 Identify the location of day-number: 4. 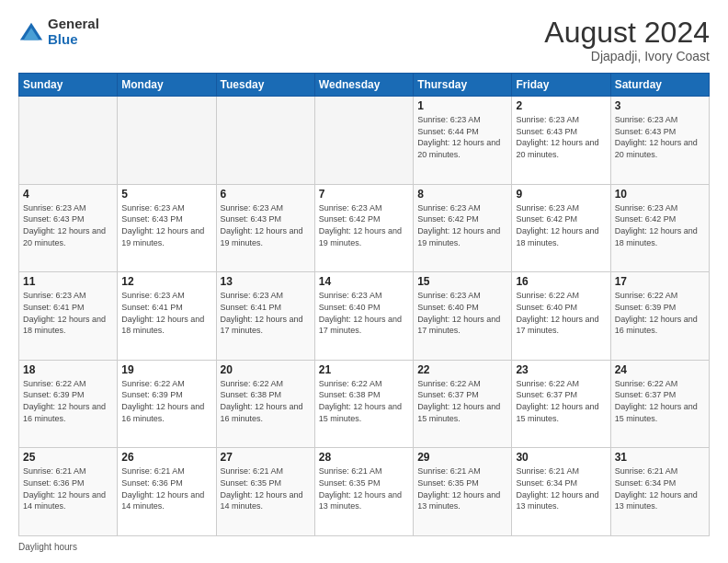
(68, 194).